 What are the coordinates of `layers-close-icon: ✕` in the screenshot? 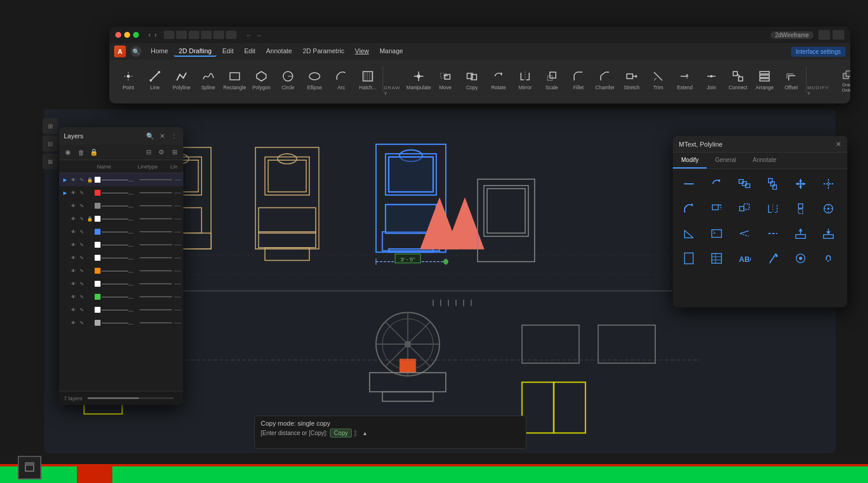 It's located at (162, 136).